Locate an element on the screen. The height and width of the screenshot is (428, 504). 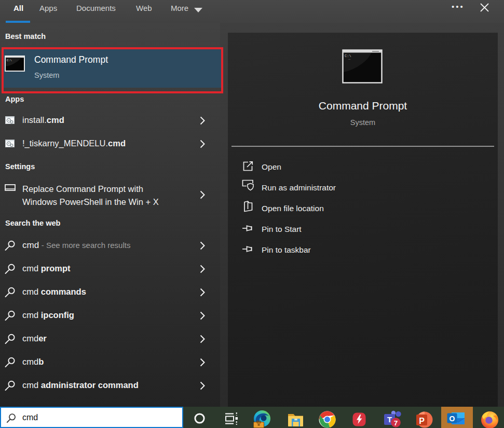
svg-text: 7 is located at coordinates (396, 423).